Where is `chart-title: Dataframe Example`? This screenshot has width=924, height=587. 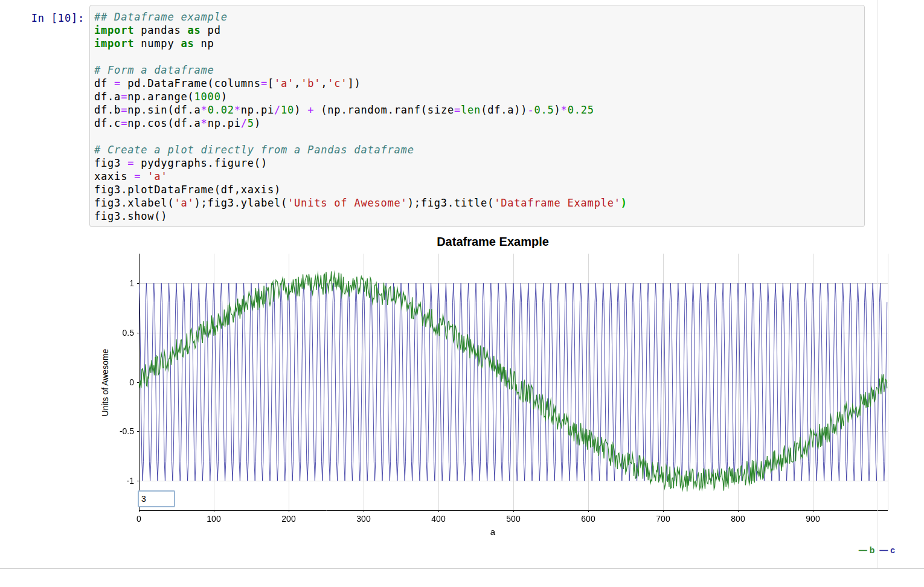 chart-title: Dataframe Example is located at coordinates (493, 242).